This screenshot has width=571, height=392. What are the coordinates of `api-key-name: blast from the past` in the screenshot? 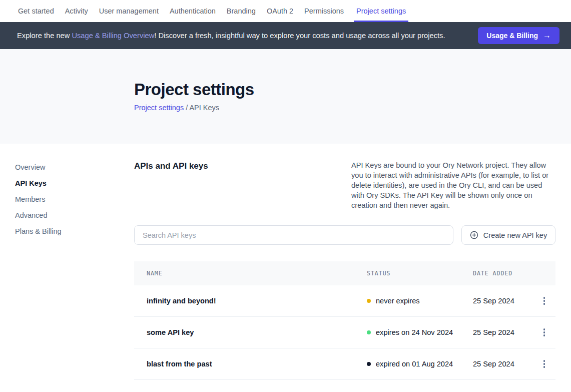 It's located at (250, 364).